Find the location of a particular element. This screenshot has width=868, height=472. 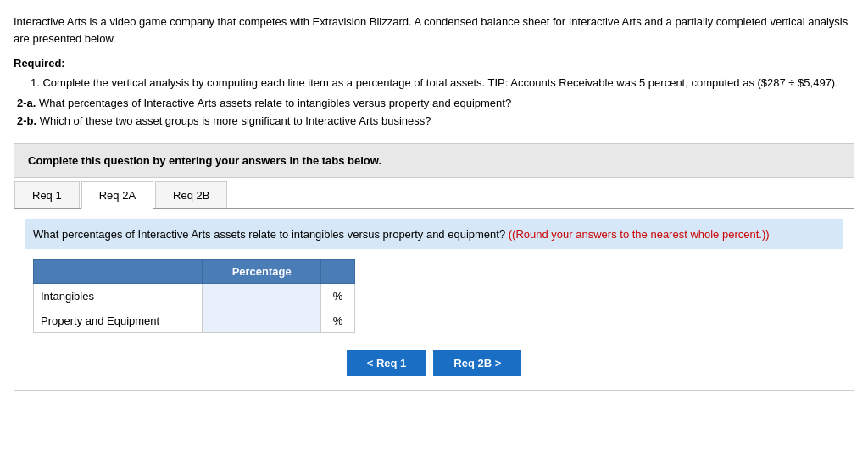

req-2b-label: 2-b. is located at coordinates (27, 120).